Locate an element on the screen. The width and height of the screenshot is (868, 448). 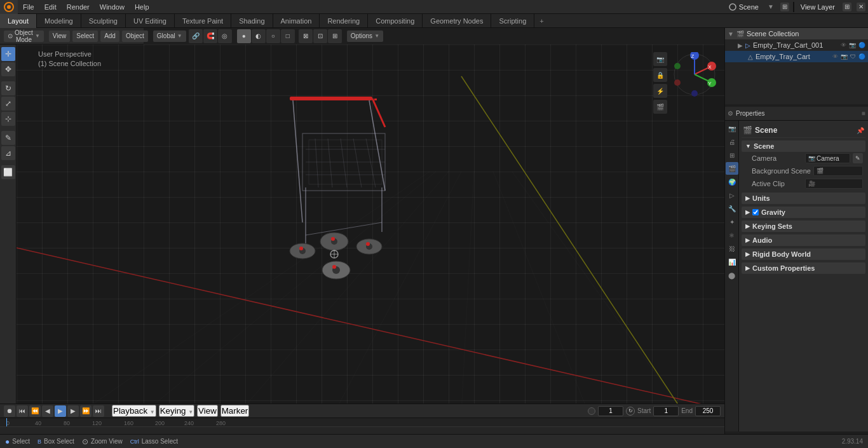
scene-expand-btn: ▼ is located at coordinates (771, 6).